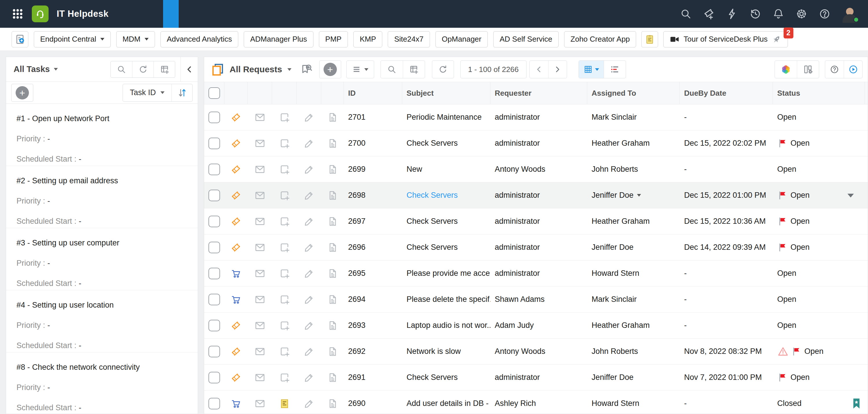 This screenshot has width=868, height=414. I want to click on task-card: #4 - Setting up user location Priority :…, so click(102, 321).